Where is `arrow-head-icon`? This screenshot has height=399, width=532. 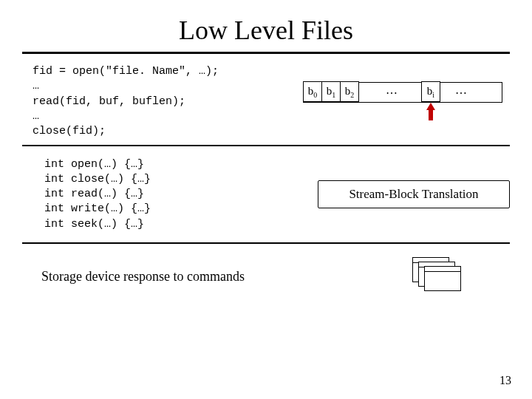
arrow-head-icon is located at coordinates (431, 106).